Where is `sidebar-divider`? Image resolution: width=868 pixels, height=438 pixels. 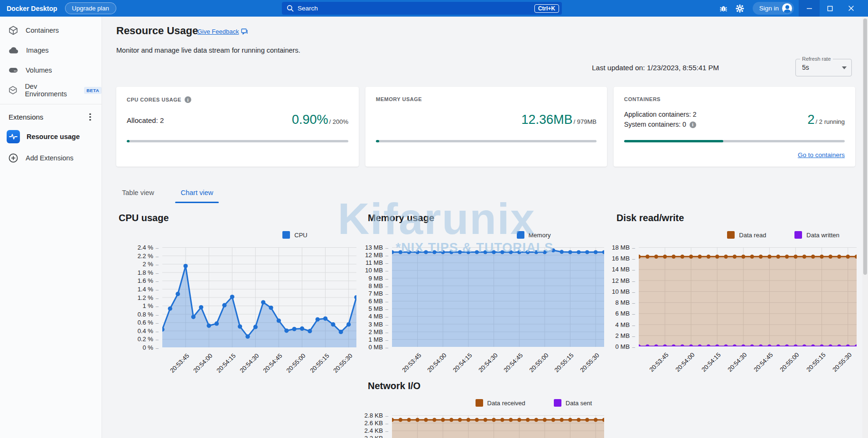
sidebar-divider is located at coordinates (51, 104).